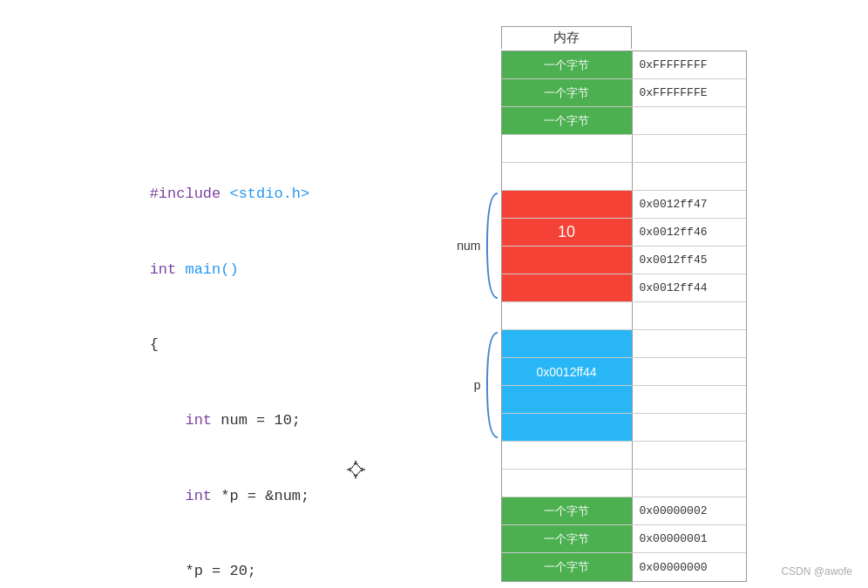 This screenshot has width=868, height=588. I want to click on p-label-group: p, so click(486, 385).